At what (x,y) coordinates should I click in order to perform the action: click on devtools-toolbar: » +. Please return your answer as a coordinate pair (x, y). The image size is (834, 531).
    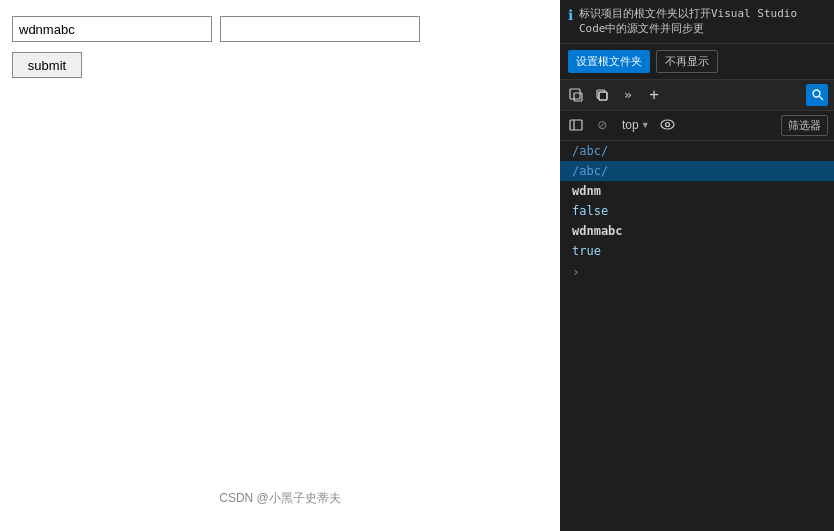
    Looking at the image, I should click on (697, 96).